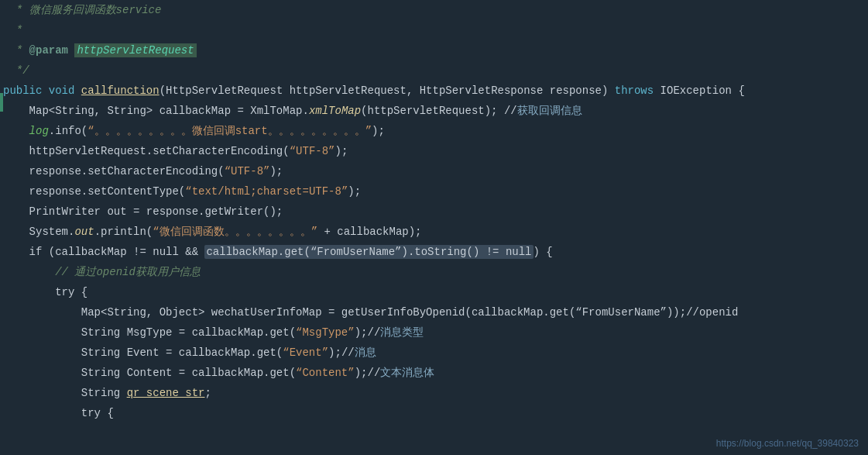  What do you see at coordinates (434, 312) in the screenshot?
I see `code-line: Map<String, Object> wechatUserInfoMap = …` at bounding box center [434, 312].